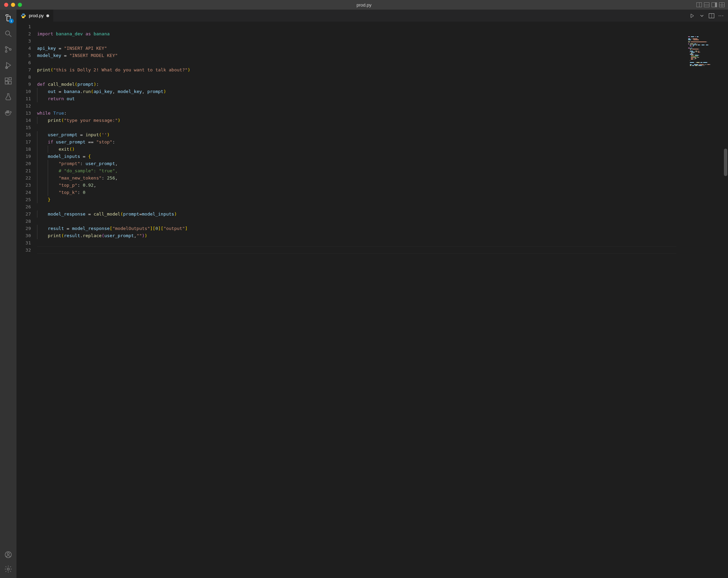 Image resolution: width=728 pixels, height=578 pixels. Describe the element at coordinates (702, 16) in the screenshot. I see `run-dropdown-button` at that location.